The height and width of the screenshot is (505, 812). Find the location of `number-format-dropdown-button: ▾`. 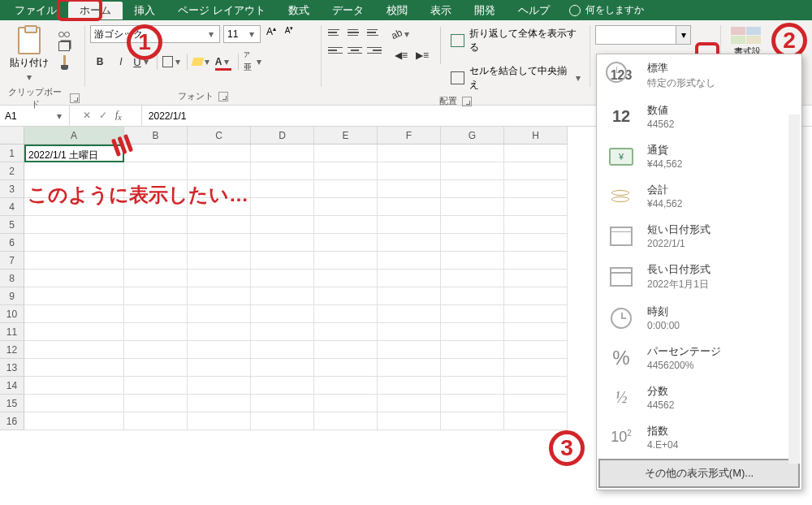

number-format-dropdown-button: ▾ is located at coordinates (683, 35).